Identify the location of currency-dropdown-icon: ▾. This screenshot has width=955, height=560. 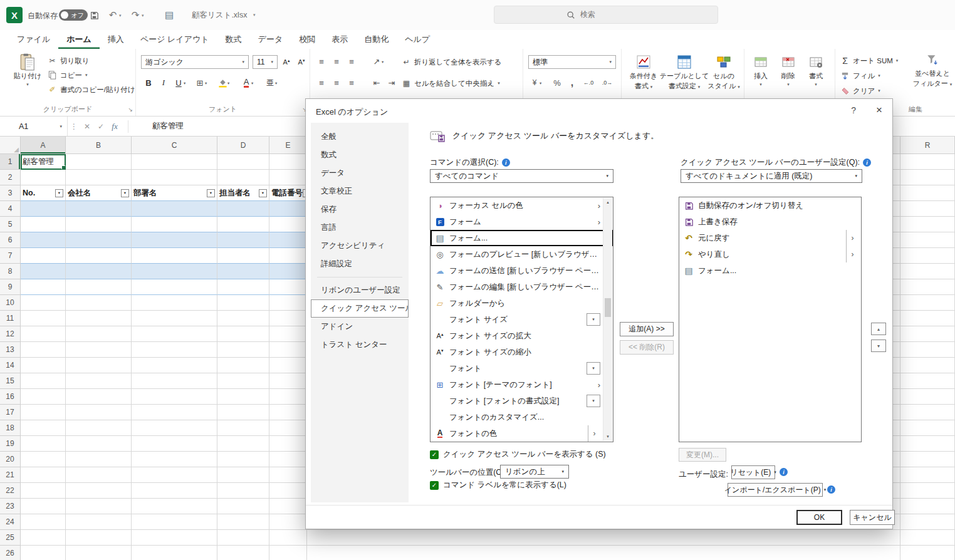
(540, 83).